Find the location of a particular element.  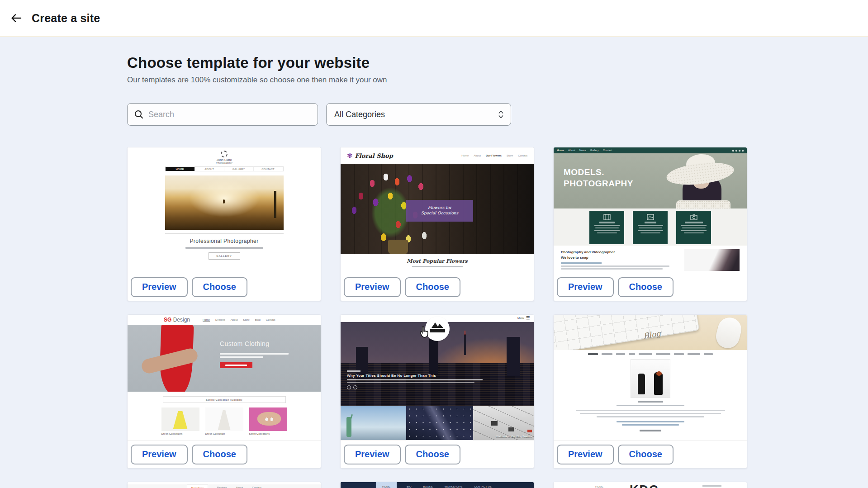

mini-site-logo-subtext: Photographer is located at coordinates (224, 163).